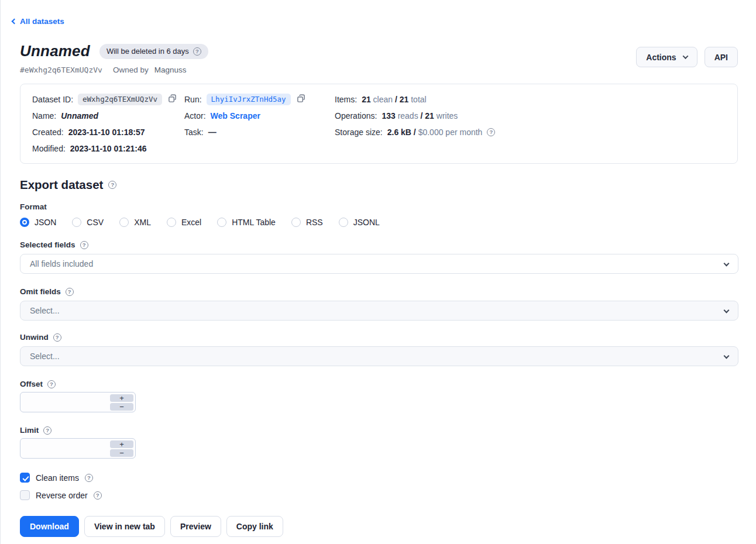  I want to click on format-label: Format, so click(379, 207).